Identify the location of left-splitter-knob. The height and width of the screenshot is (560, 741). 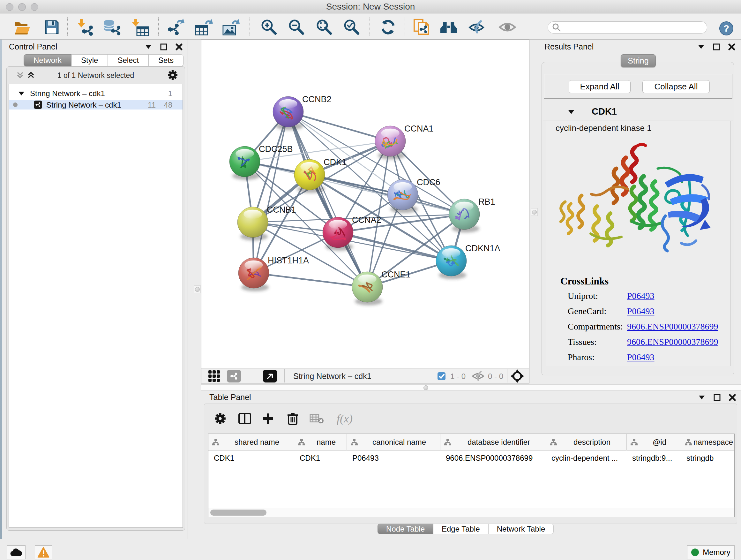
(197, 290).